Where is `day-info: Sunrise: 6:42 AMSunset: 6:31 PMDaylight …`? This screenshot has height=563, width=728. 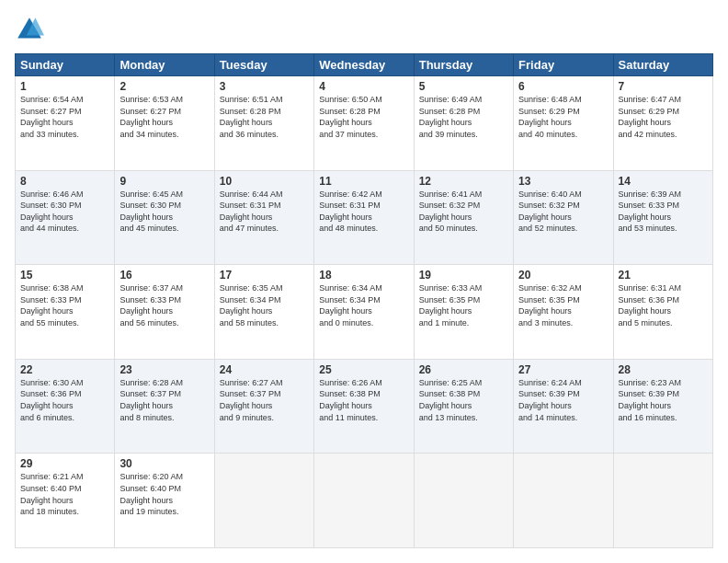 day-info: Sunrise: 6:42 AMSunset: 6:31 PMDaylight … is located at coordinates (364, 212).